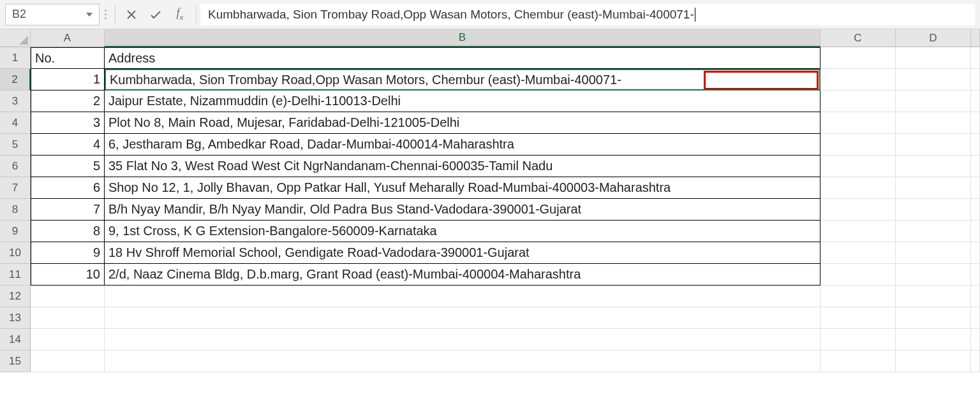 Image resolution: width=980 pixels, height=413 pixels. Describe the element at coordinates (976, 38) in the screenshot. I see `column-header-overflow` at that location.